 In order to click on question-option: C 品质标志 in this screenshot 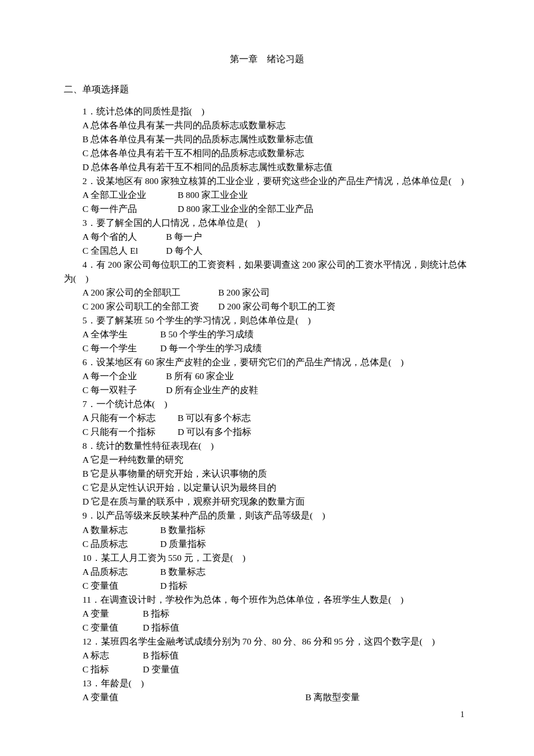, I will do `click(120, 544)`.